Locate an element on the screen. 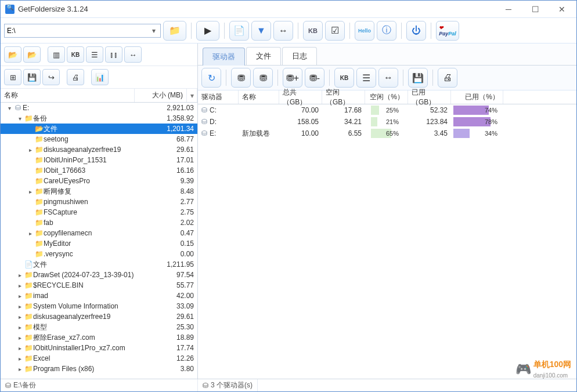 This screenshot has height=392, width=577. browse-folder-button: 📁 is located at coordinates (175, 31).